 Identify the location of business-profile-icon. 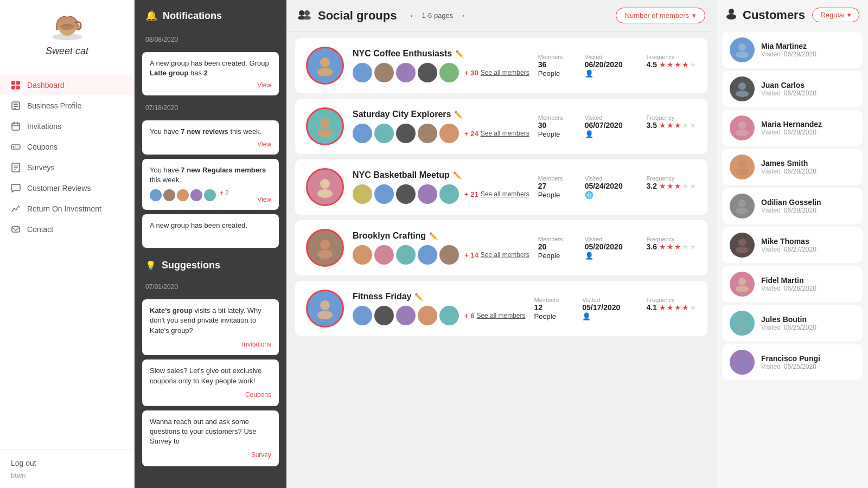
(16, 106).